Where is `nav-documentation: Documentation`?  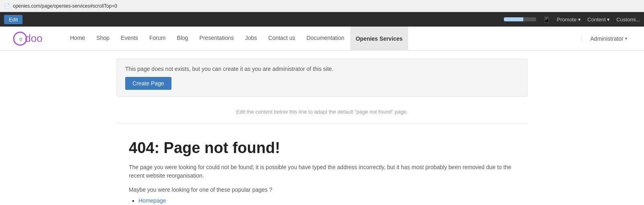
nav-documentation: Documentation is located at coordinates (325, 39).